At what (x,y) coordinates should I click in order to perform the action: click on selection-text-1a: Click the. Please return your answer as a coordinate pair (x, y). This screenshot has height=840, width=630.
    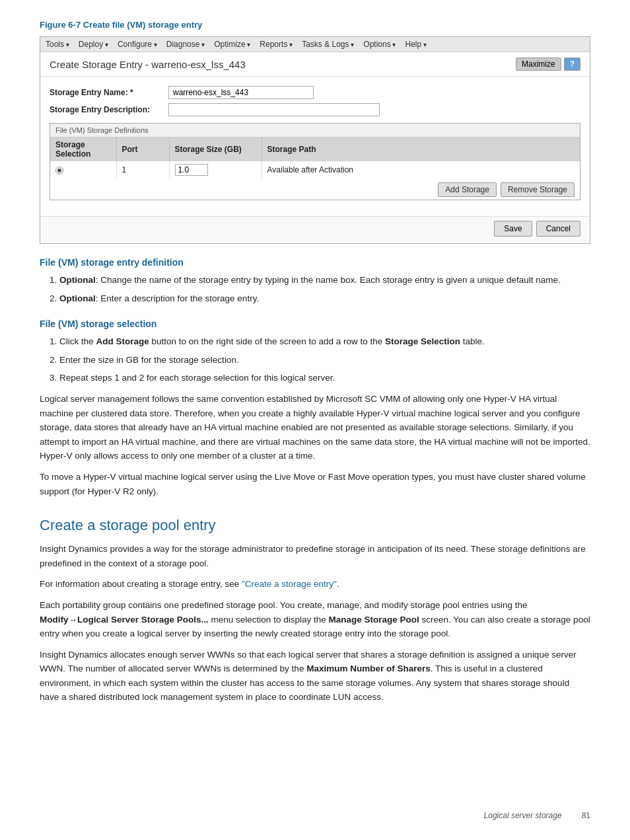
    Looking at the image, I should click on (78, 341).